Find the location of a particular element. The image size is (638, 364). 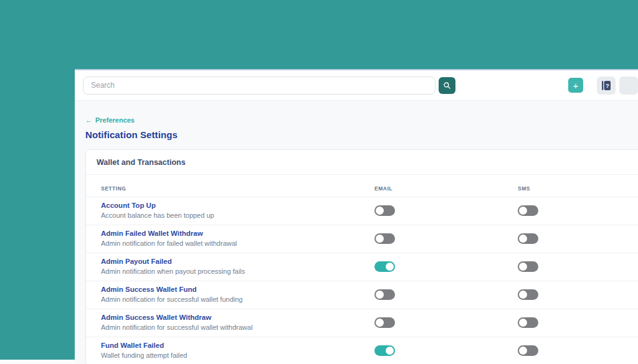

setting-description: Wallet funding attempt failed is located at coordinates (238, 355).